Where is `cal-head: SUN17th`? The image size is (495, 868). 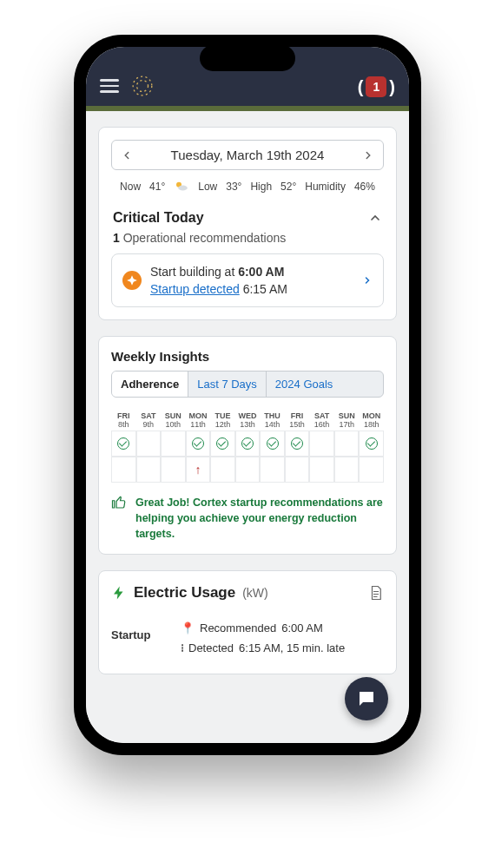 cal-head: SUN17th is located at coordinates (347, 420).